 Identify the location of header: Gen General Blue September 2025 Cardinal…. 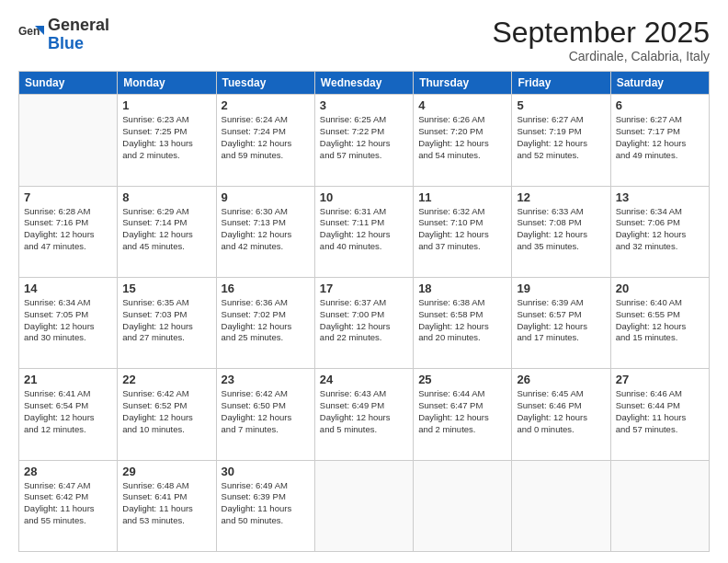
(364, 40).